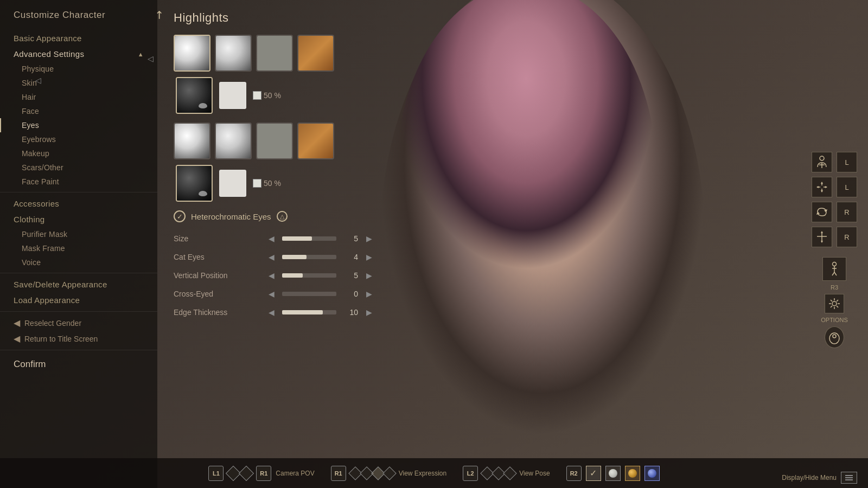 The width and height of the screenshot is (868, 488). What do you see at coordinates (79, 364) in the screenshot?
I see `confirm-button: Confirm` at bounding box center [79, 364].